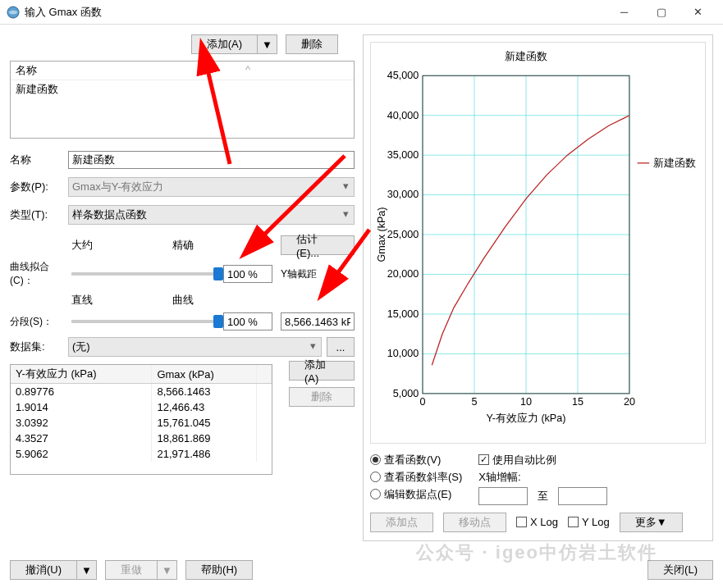  Describe the element at coordinates (402, 522) in the screenshot. I see `add-point-button: 添加点` at that location.